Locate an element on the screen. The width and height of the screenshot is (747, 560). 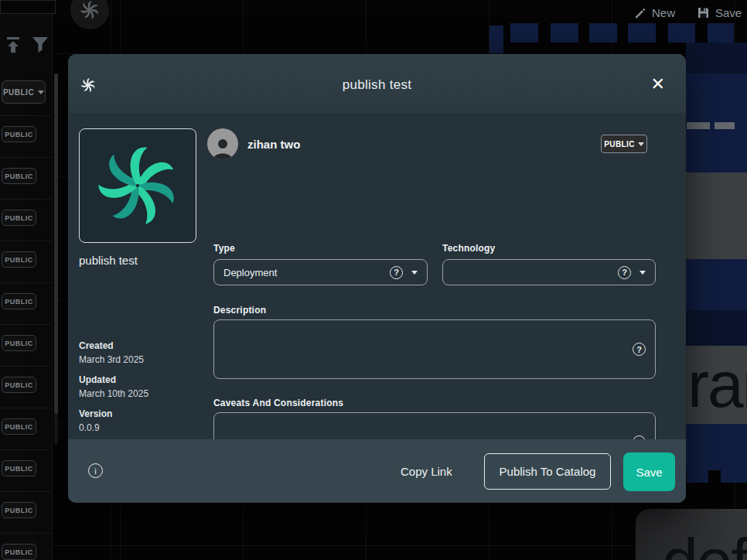
asset-name: publish test is located at coordinates (108, 260).